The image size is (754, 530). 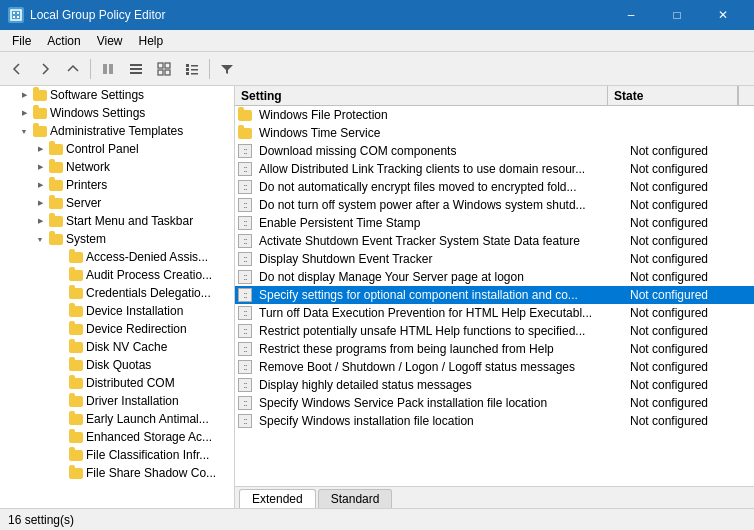 I want to click on list-row: Turn off Data Execution Prevention for H…, so click(x=494, y=313).